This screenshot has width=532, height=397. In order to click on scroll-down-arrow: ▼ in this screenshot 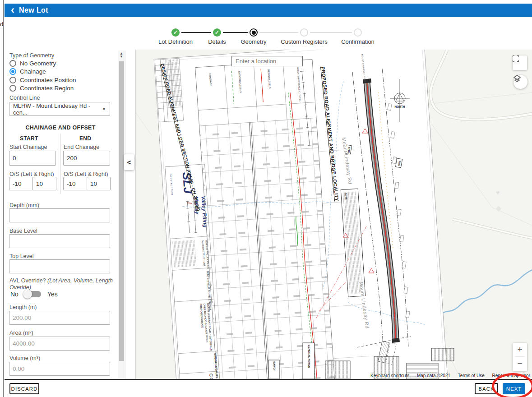, I will do `click(122, 57)`.